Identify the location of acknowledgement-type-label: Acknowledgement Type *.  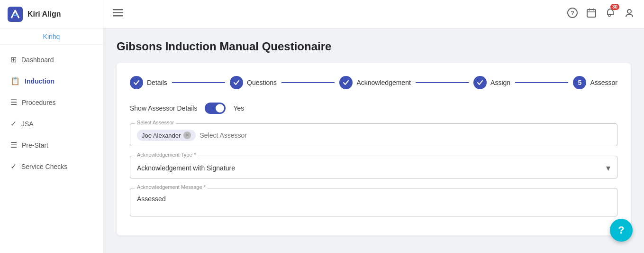
(166, 155).